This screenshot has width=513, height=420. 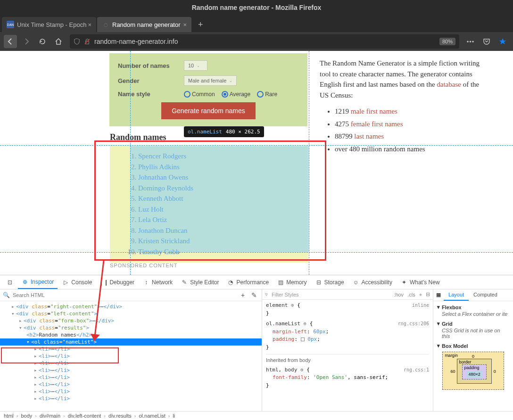 What do you see at coordinates (223, 209) in the screenshot?
I see `list-item: Luz Holt` at bounding box center [223, 209].